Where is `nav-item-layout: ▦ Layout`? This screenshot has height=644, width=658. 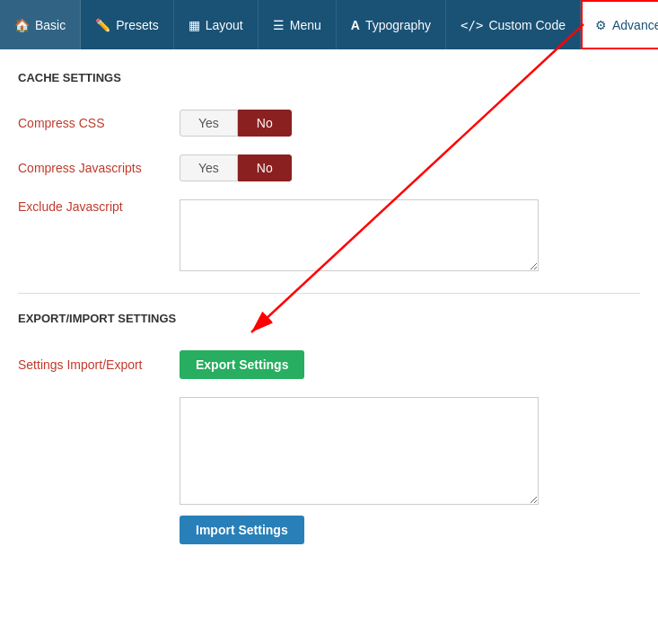 nav-item-layout: ▦ Layout is located at coordinates (216, 25).